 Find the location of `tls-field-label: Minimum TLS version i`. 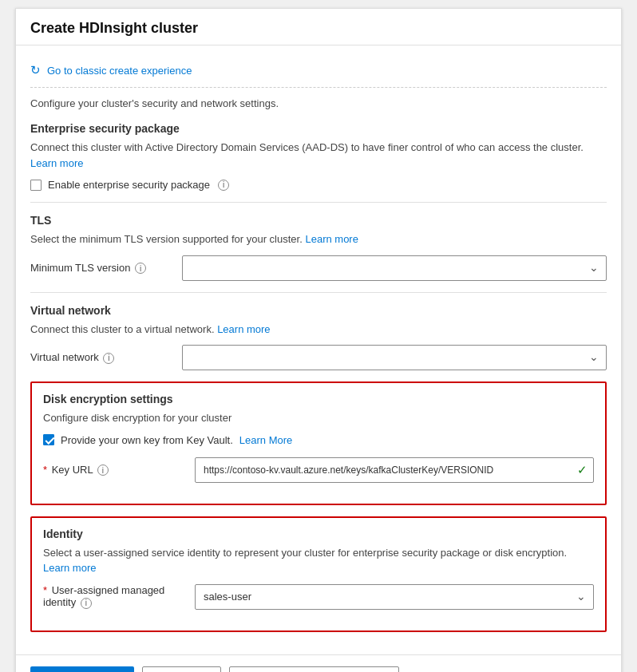

tls-field-label: Minimum TLS version i is located at coordinates (102, 268).